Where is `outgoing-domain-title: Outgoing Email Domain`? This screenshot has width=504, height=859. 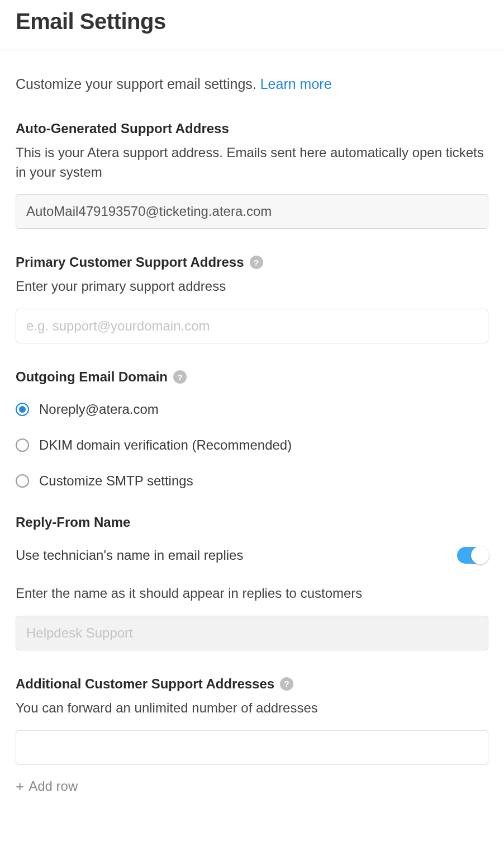
outgoing-domain-title: Outgoing Email Domain is located at coordinates (92, 377).